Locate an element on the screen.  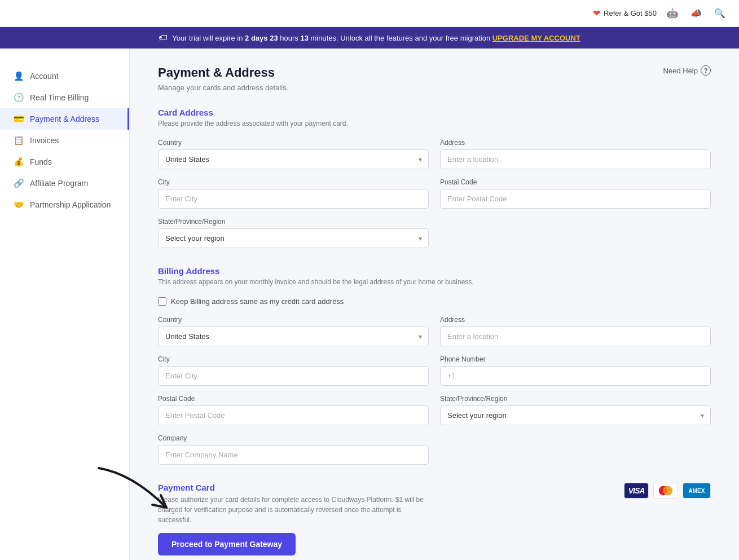
page-header: Payment & Address Need Help ? is located at coordinates (434, 73).